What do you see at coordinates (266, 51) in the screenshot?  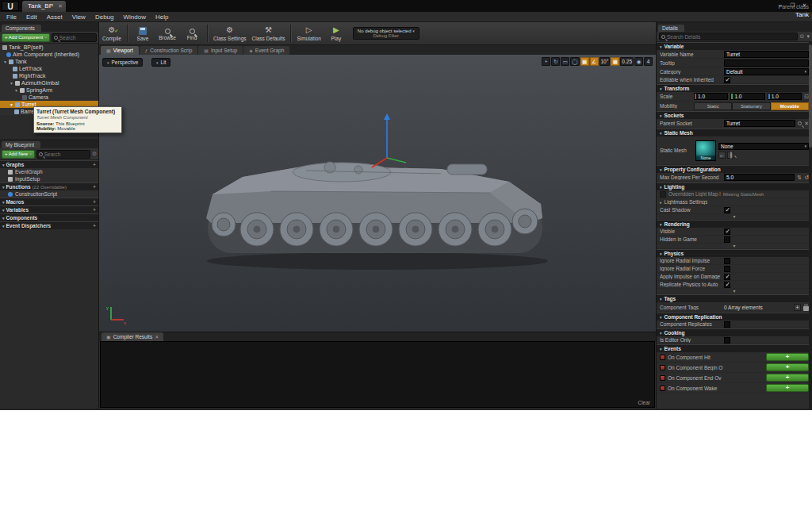 I see `tab-event-graph: ◈Event Graph` at bounding box center [266, 51].